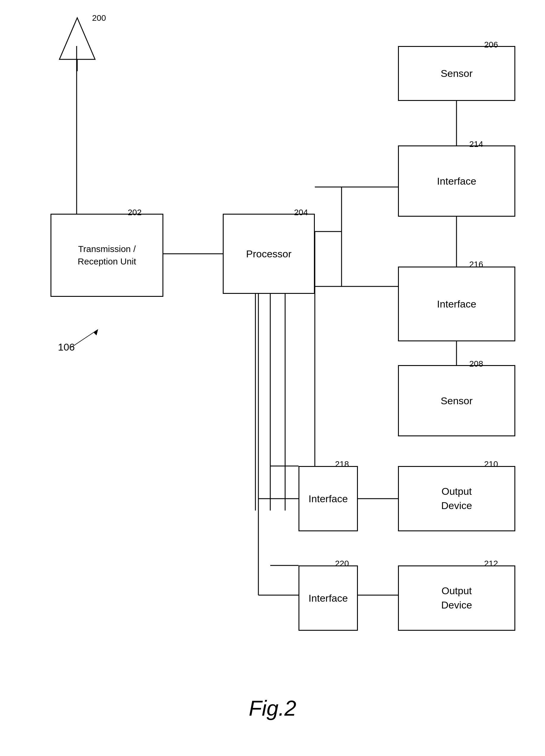 The image size is (545, 756). Describe the element at coordinates (328, 598) in the screenshot. I see `interface220-box: Interface` at that location.